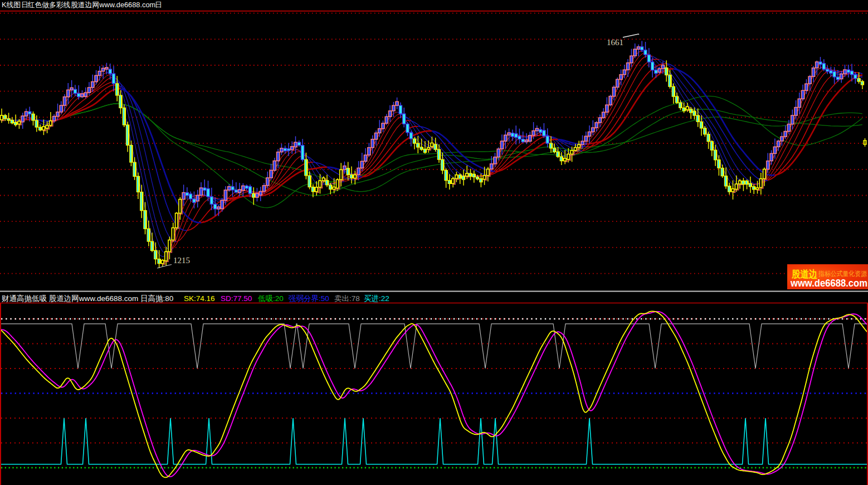  I want to click on svg-text: SD:77.50, so click(236, 299).